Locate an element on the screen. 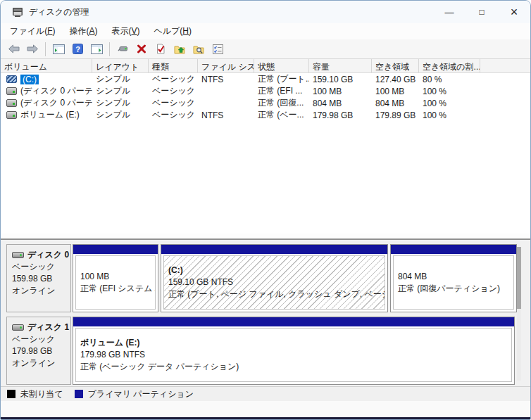  show-action-pane-icon is located at coordinates (96, 49).